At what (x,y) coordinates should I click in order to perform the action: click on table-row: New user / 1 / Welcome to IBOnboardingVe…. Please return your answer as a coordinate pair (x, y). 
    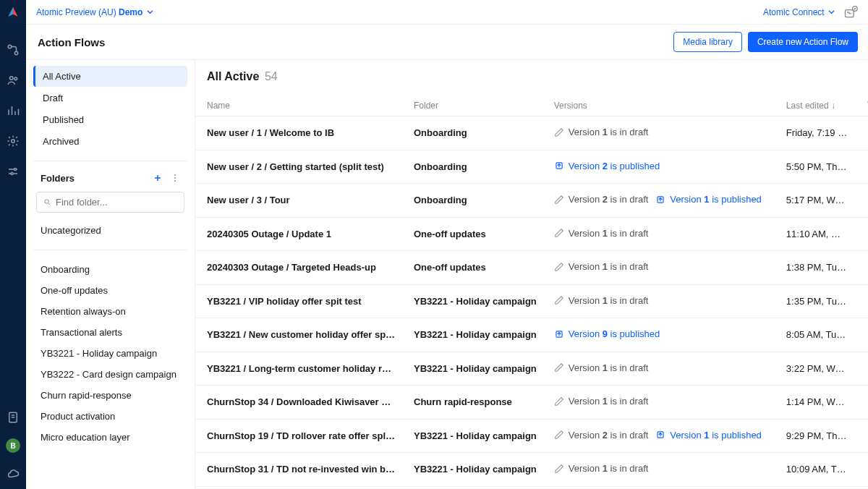
    Looking at the image, I should click on (532, 133).